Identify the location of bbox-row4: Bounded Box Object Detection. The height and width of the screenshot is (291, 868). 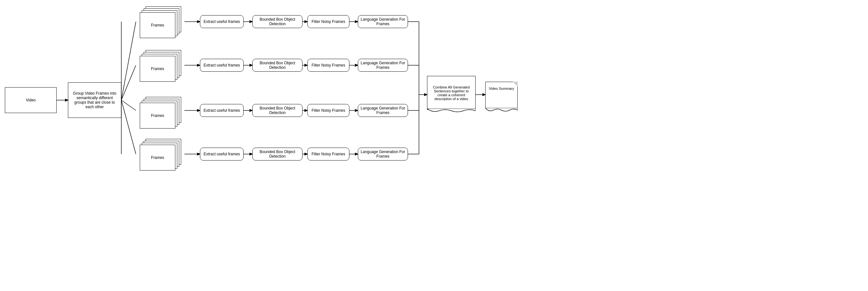
(278, 154).